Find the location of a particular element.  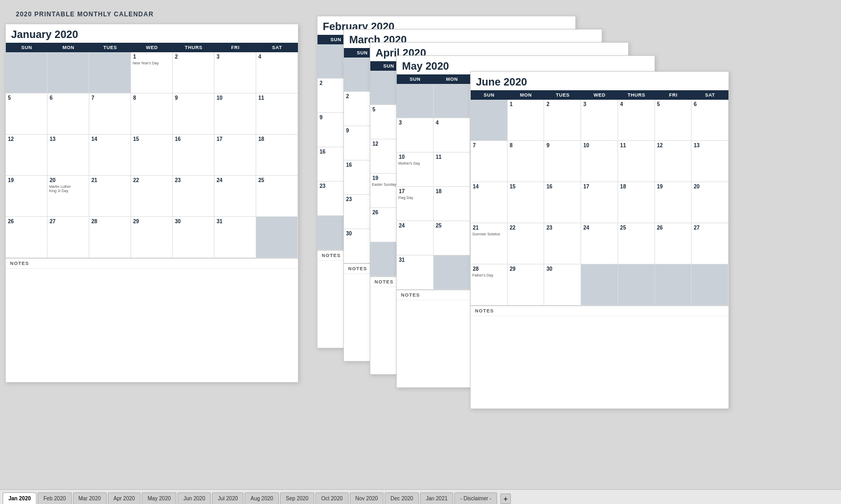

cal-day: 12 is located at coordinates (26, 155).